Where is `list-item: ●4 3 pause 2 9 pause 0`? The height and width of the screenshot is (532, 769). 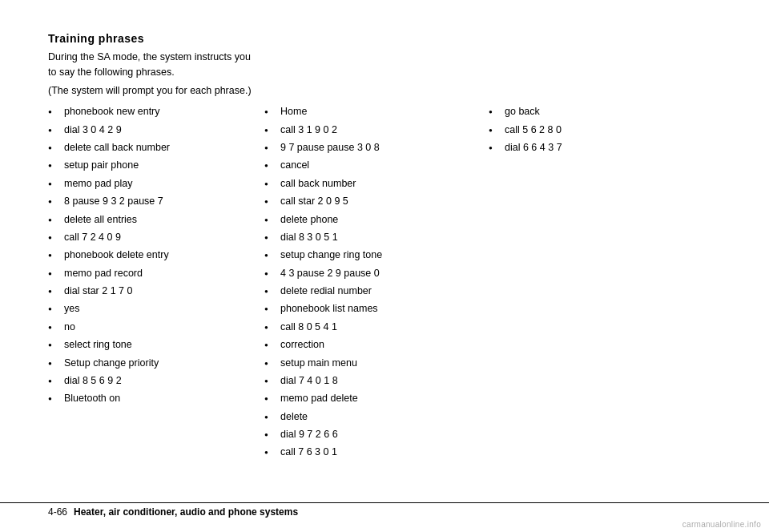 list-item: ●4 3 pause 2 9 pause 0 is located at coordinates (372, 274).